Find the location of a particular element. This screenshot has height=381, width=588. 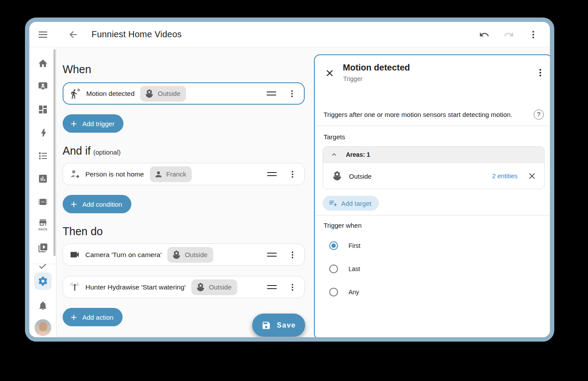

media-icon is located at coordinates (43, 248).